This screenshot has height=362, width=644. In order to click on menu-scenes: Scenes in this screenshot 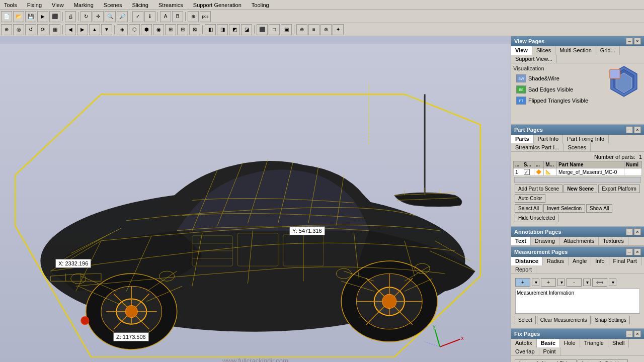, I will do `click(113, 5)`.